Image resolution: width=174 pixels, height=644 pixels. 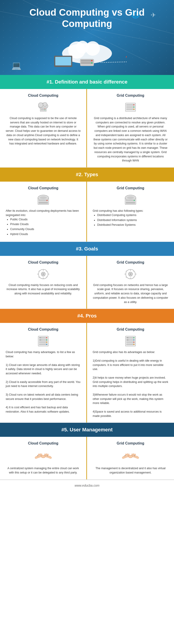 I want to click on goals-comparison-row: Cloud Computing Cloud computin, so click(x=87, y=282).